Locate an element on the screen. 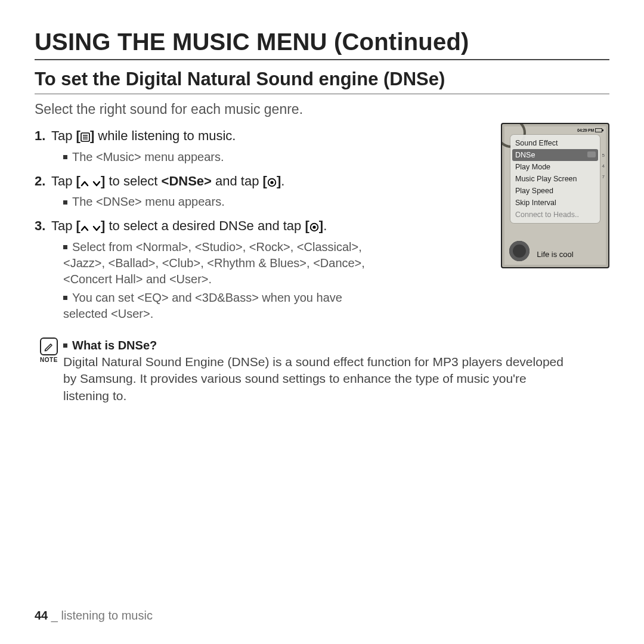  step-3-sub2: You can set <EQ> and <3D&Bass> when you … is located at coordinates (225, 306).